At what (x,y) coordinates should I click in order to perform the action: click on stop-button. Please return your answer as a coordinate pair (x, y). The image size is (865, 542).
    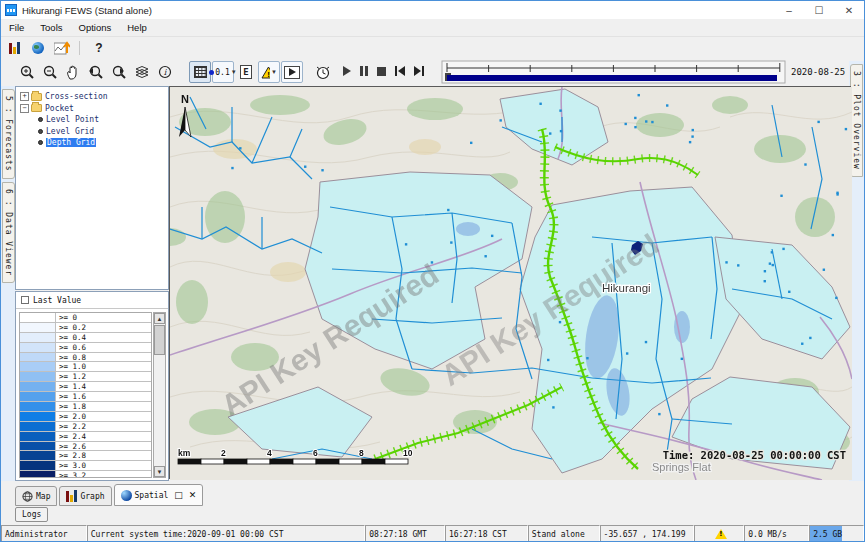
    Looking at the image, I should click on (382, 72).